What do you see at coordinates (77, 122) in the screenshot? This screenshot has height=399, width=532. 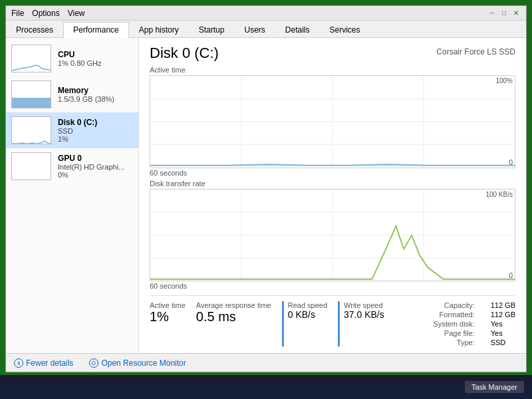 I see `disk-title: Disk 0 (C:)` at bounding box center [77, 122].